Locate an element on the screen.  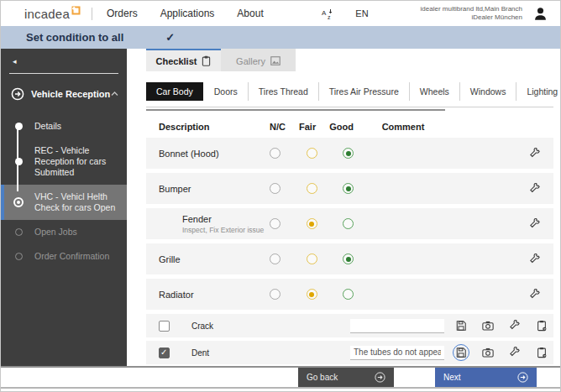
step-open-jobs: Open Jobs is located at coordinates (64, 232).